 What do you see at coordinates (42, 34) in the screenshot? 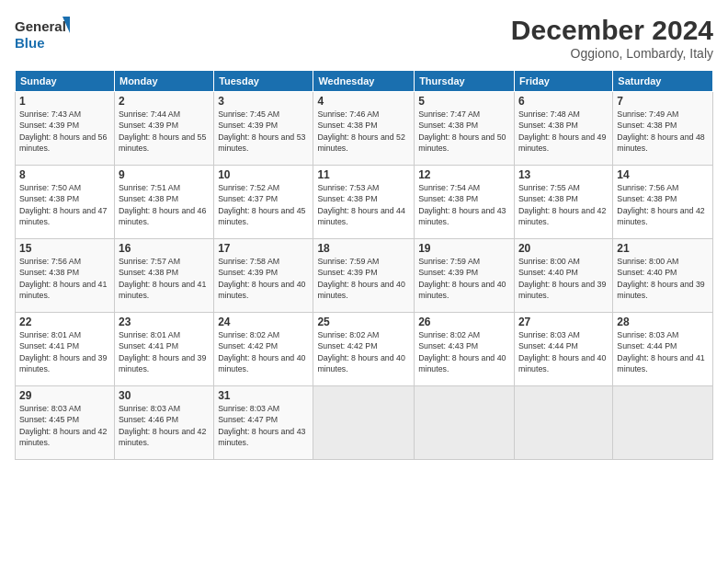
I see `logo: General Blue` at bounding box center [42, 34].